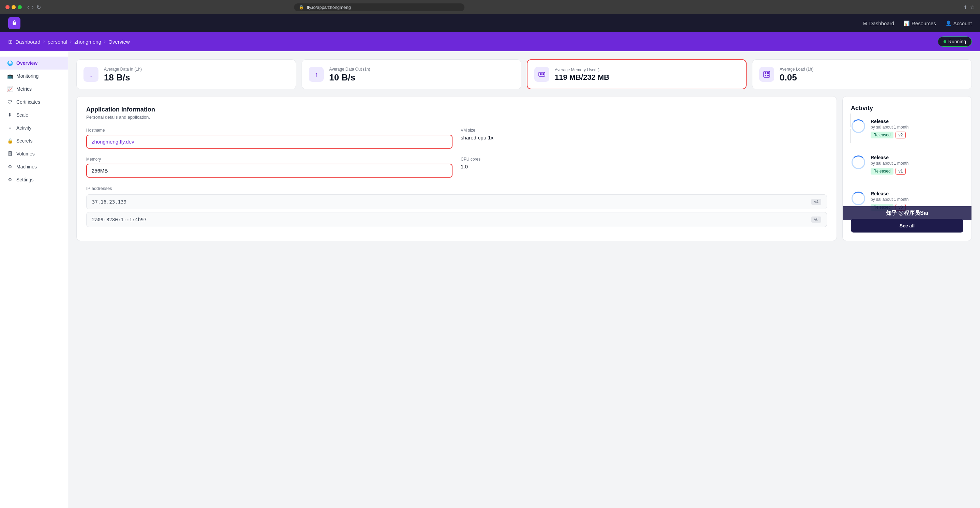  What do you see at coordinates (105, 41) in the screenshot?
I see `breadcrumb-sep-3: ›` at bounding box center [105, 41].